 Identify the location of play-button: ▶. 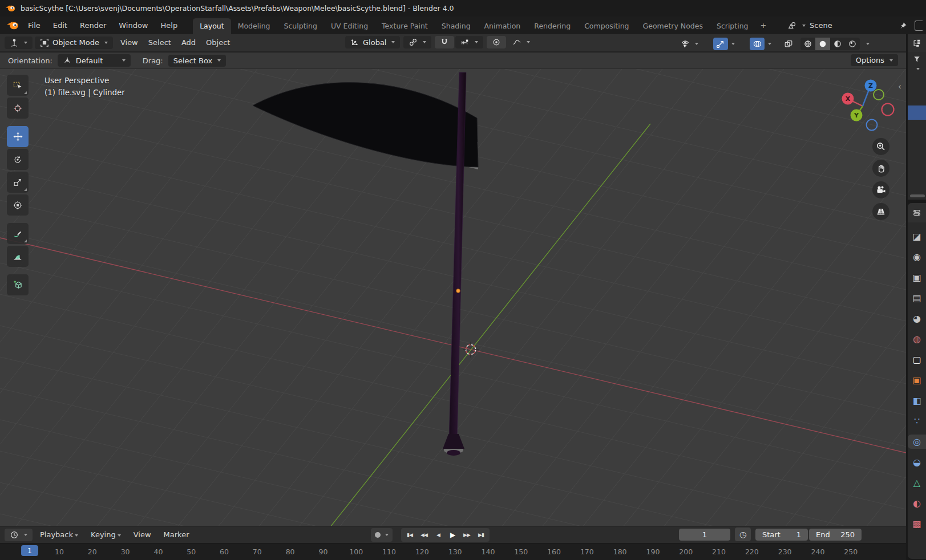
(452, 535).